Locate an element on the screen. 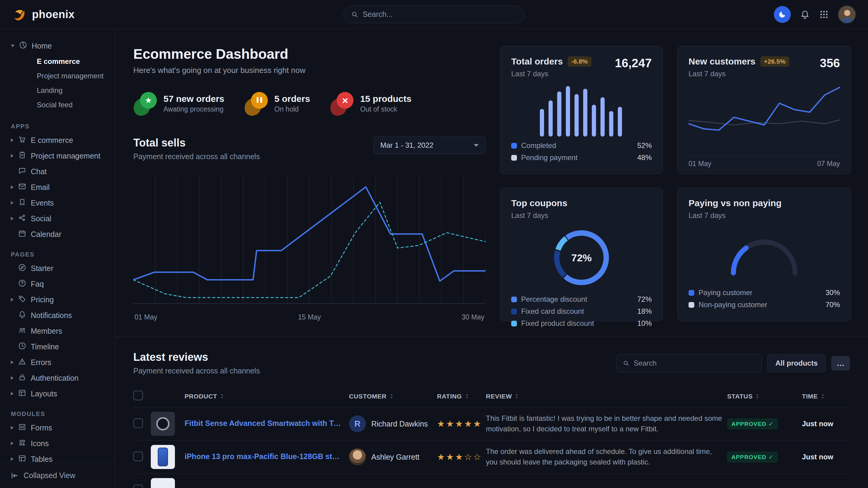  column-header-rating: RATING is located at coordinates (462, 396).